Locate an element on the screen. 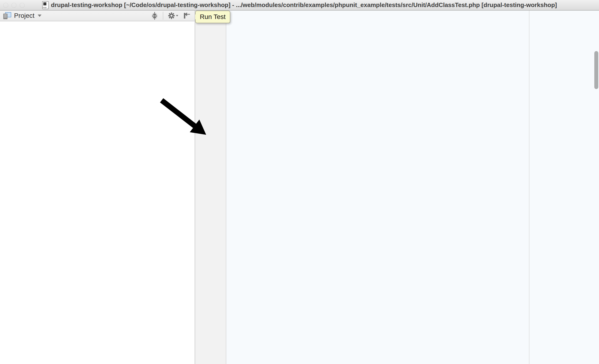 This screenshot has height=364, width=599. window-titlebar: drupal-testing-workshop [~/Code/os/drupa… is located at coordinates (300, 5).